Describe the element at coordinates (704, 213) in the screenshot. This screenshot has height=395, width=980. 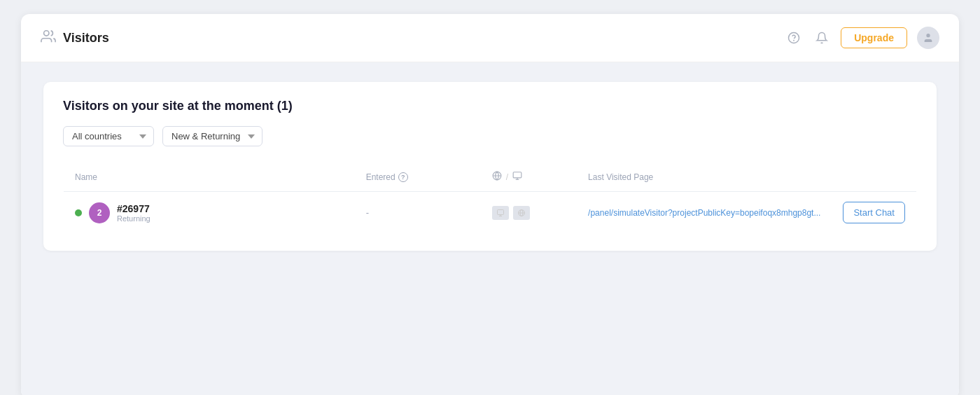
I see `last-page-link: /panel/simulateVisitor?projectPublicKey=…` at that location.